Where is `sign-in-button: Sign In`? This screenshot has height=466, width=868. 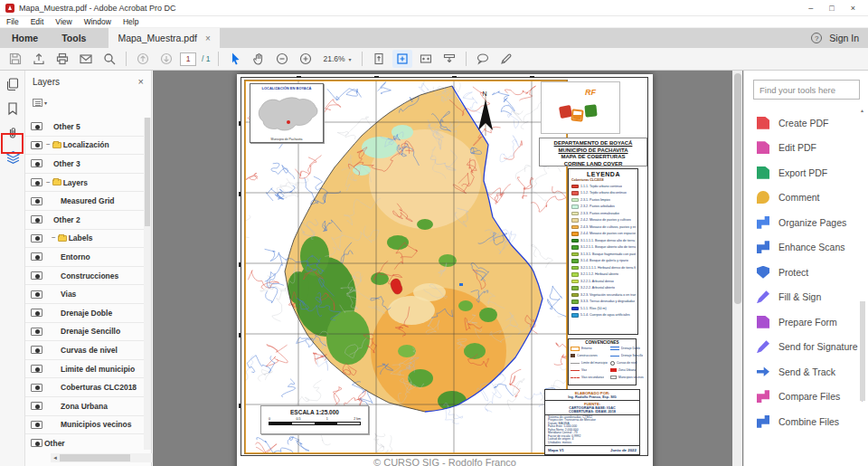
sign-in-button: Sign In is located at coordinates (844, 38).